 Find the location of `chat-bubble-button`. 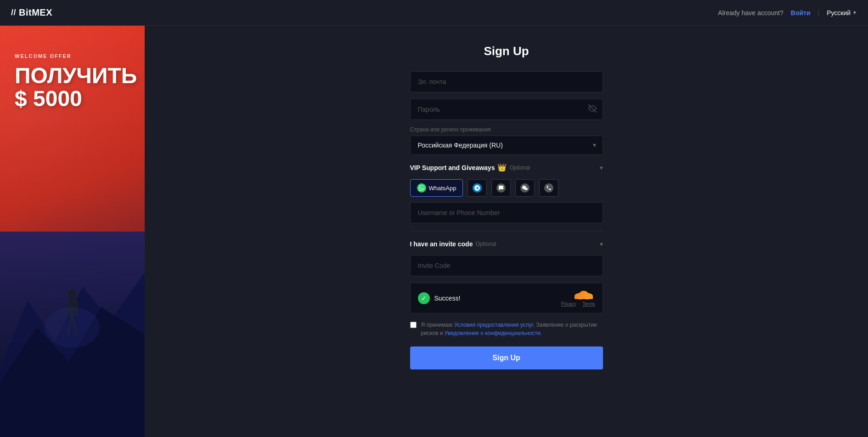

chat-bubble-button is located at coordinates (501, 188).